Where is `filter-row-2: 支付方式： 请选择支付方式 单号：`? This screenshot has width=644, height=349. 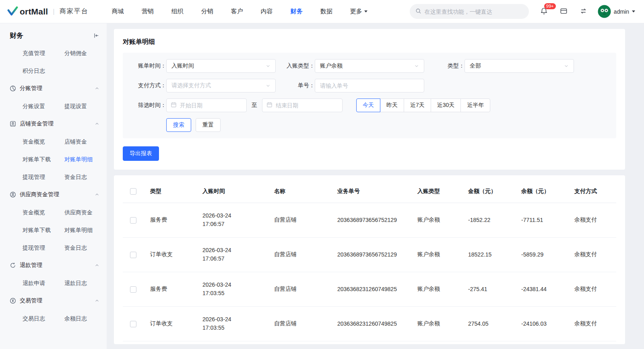 filter-row-2: 支付方式： 请选择支付方式 单号： is located at coordinates (369, 86).